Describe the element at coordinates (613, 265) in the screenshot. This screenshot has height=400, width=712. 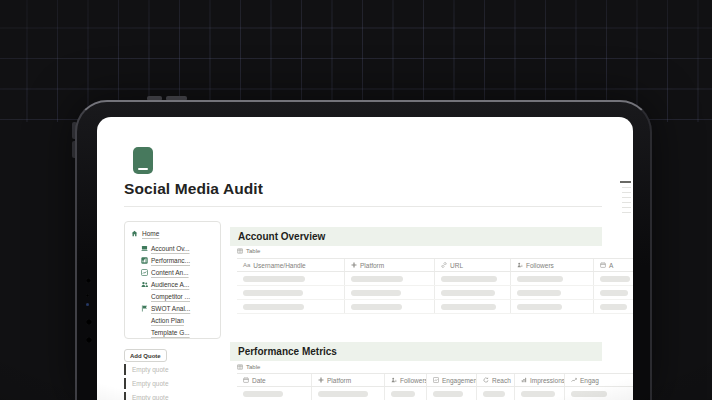
I see `column-header-audit-date: A` at that location.